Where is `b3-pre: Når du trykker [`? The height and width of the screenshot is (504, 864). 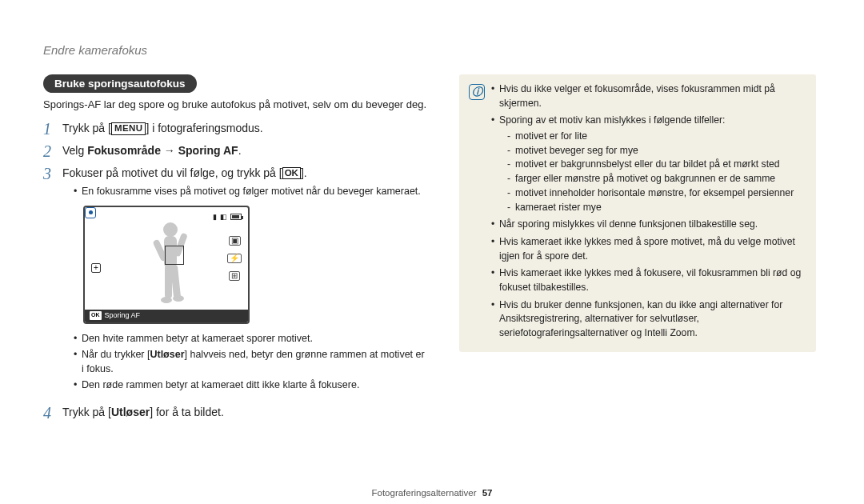 b3-pre: Når du trykker [ is located at coordinates (115, 354).